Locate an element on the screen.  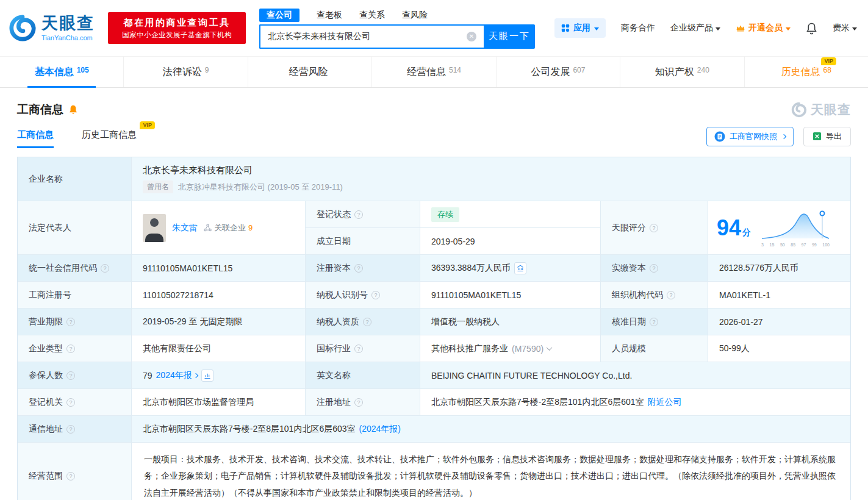
field-value-legal-rep: 朱文雷 关联企业 9 is located at coordinates (218, 228).